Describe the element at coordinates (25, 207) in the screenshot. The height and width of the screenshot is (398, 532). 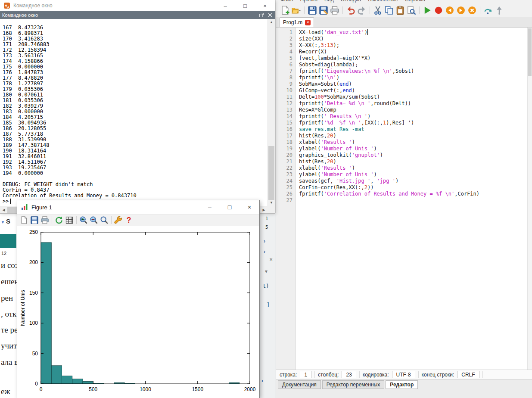
I see `figure-logo-icon` at that location.